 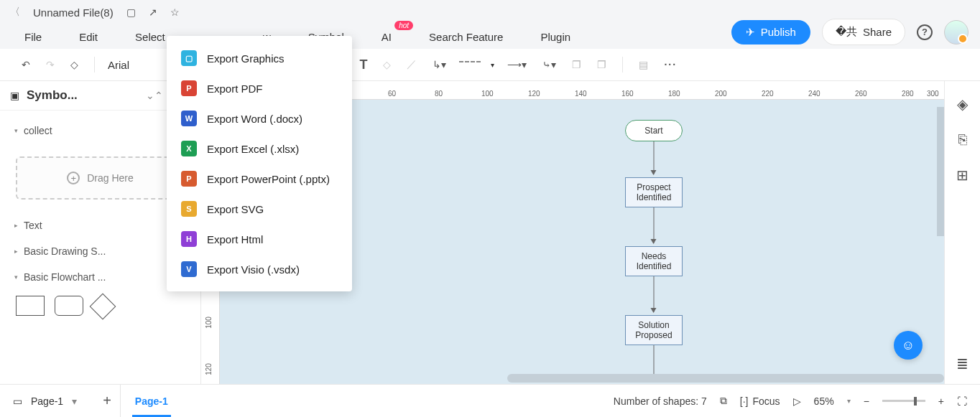 What do you see at coordinates (150, 37) in the screenshot?
I see `menu-select: Select` at bounding box center [150, 37].